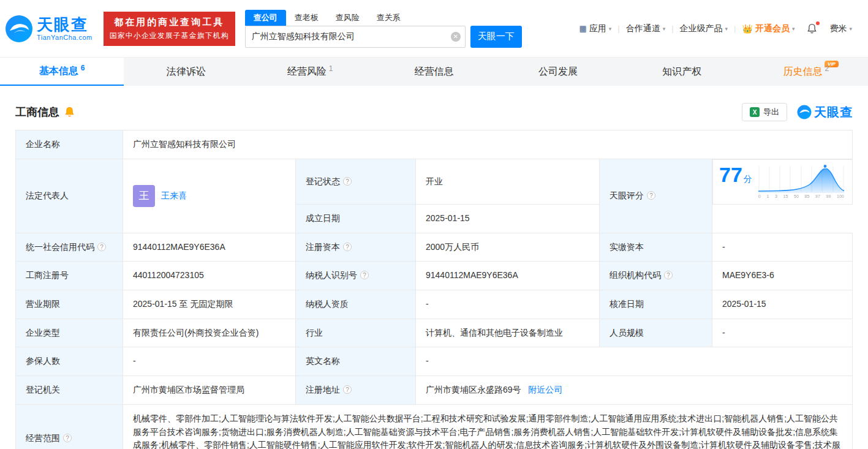 The image size is (868, 449). I want to click on table-row: 参保人数 - 英文名称 -, so click(434, 361).